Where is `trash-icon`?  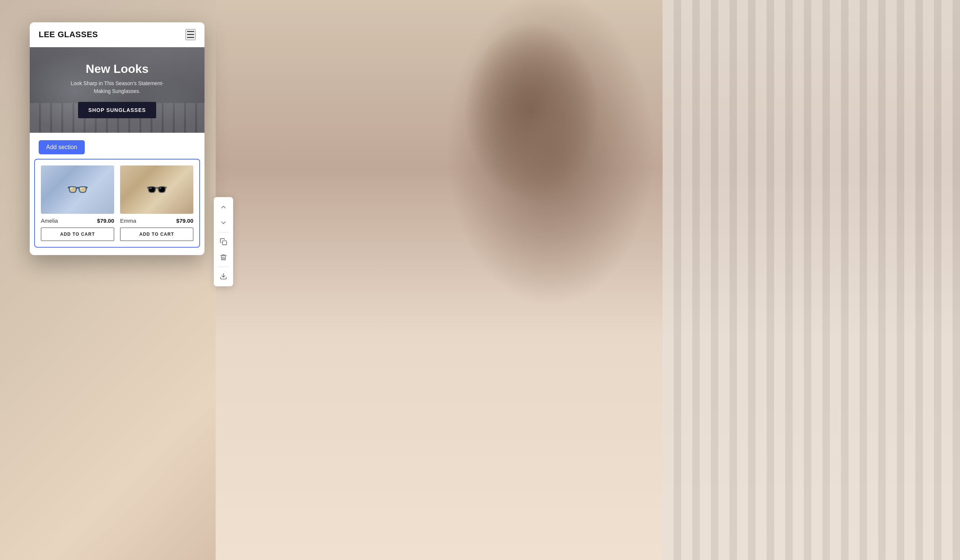
trash-icon is located at coordinates (223, 258).